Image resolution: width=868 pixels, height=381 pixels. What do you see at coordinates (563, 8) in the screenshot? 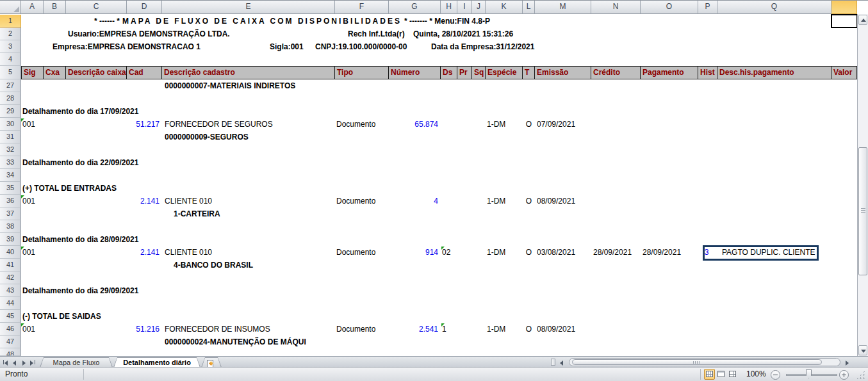
I see `column-header-m: M` at bounding box center [563, 8].